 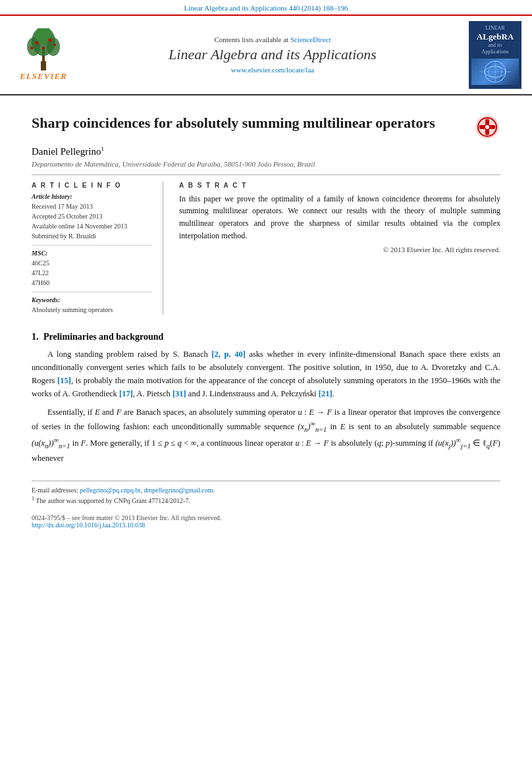 What do you see at coordinates (273, 40) in the screenshot?
I see `contents-available-label: Contents lists available at ScienceDirec…` at bounding box center [273, 40].